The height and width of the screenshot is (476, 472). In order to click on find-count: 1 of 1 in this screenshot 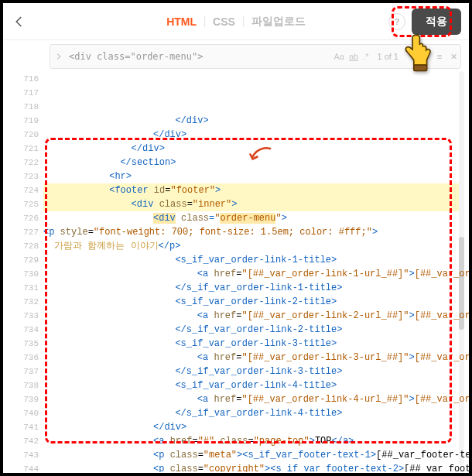, I will do `click(388, 57)`.